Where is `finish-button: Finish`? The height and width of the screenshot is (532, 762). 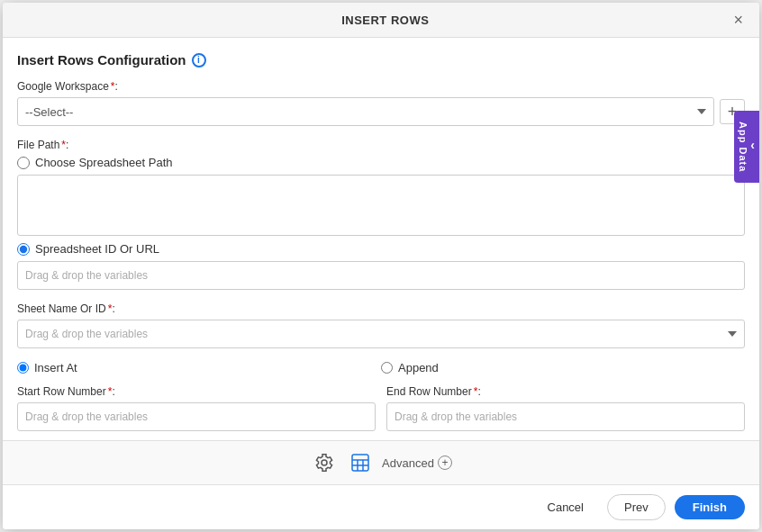
finish-button: Finish is located at coordinates (710, 508).